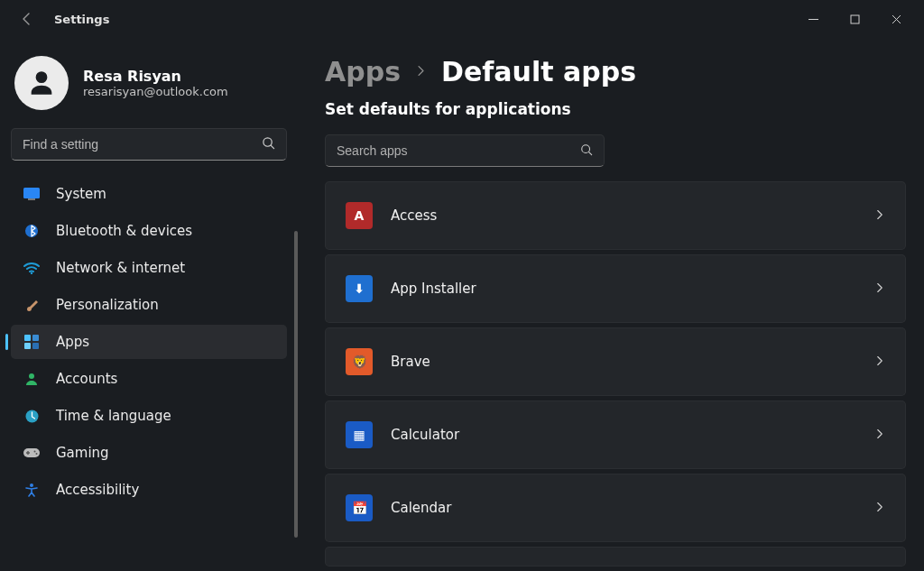  What do you see at coordinates (72, 342) in the screenshot?
I see `sidebar-item-label: Apps` at bounding box center [72, 342].